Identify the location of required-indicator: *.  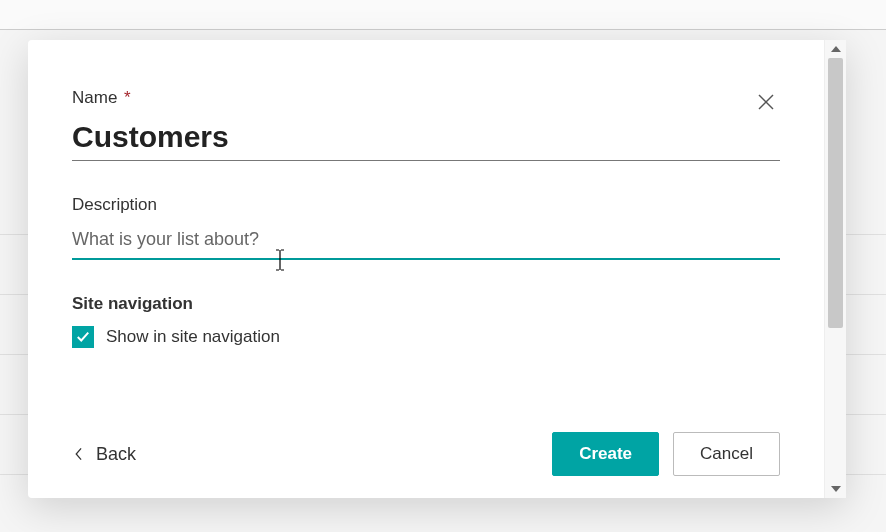
(128, 98).